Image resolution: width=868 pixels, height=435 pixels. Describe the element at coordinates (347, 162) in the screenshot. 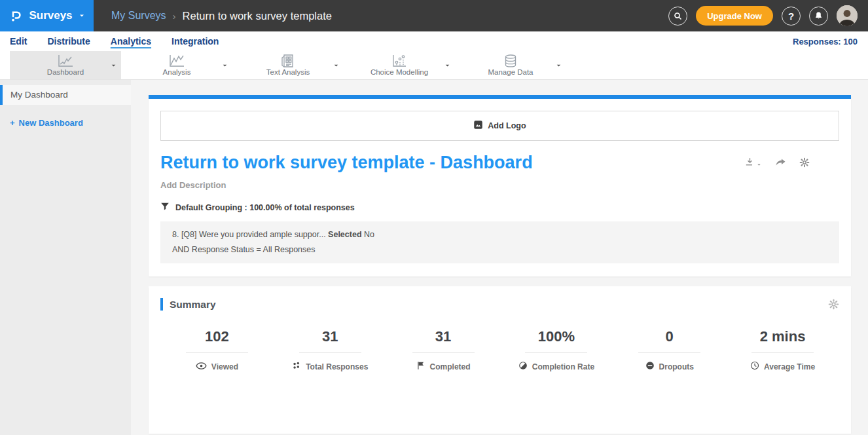

I see `dashboard-title: Return to work survey template - Dashboa…` at that location.